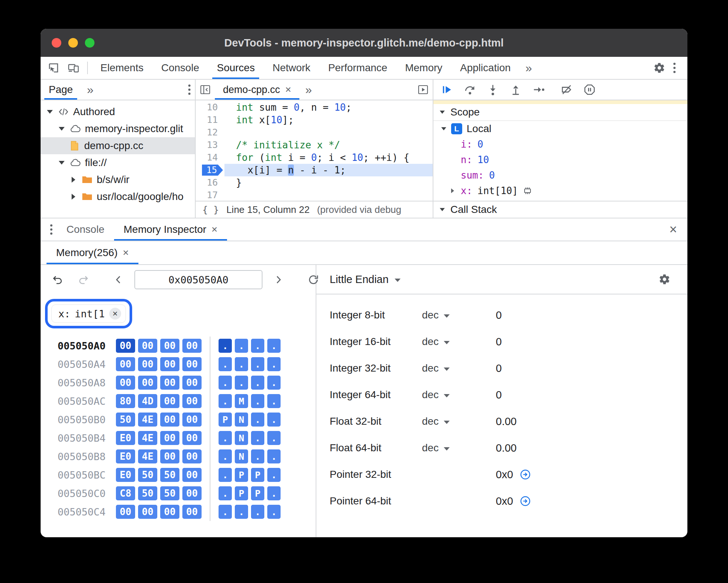 This screenshot has height=583, width=728. Describe the element at coordinates (86, 230) in the screenshot. I see `tab-console: Console` at that location.